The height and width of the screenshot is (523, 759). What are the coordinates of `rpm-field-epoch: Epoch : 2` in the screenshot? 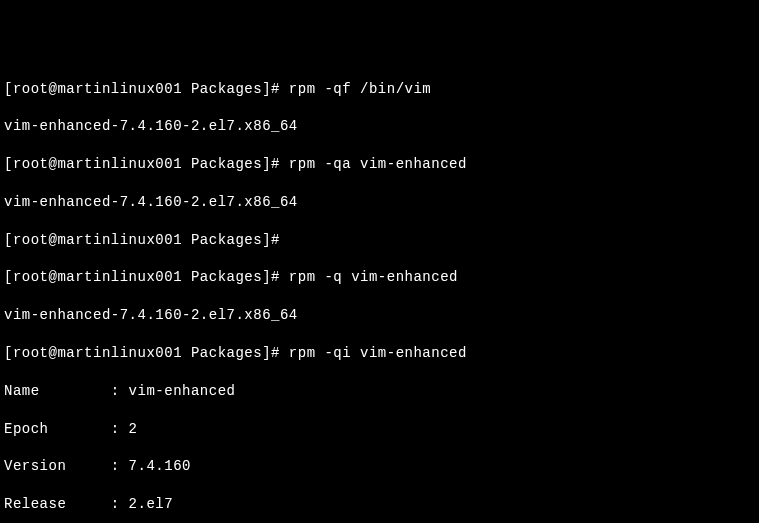 It's located at (380, 430).